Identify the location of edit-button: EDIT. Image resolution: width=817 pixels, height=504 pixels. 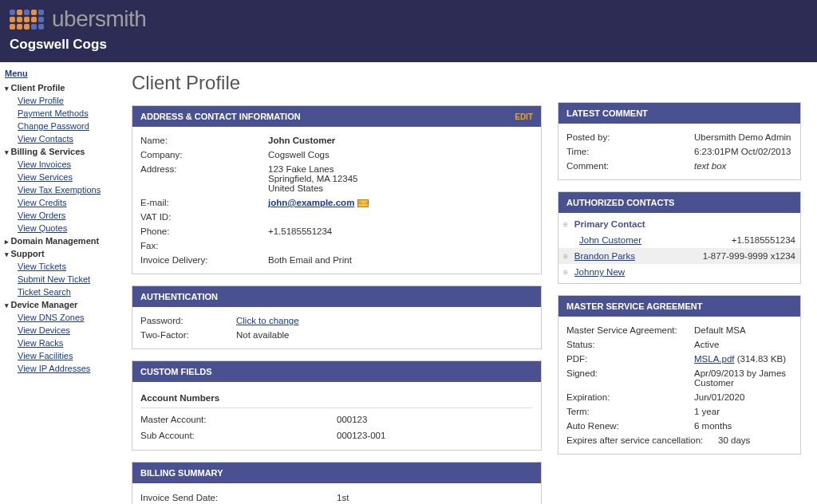
(523, 116).